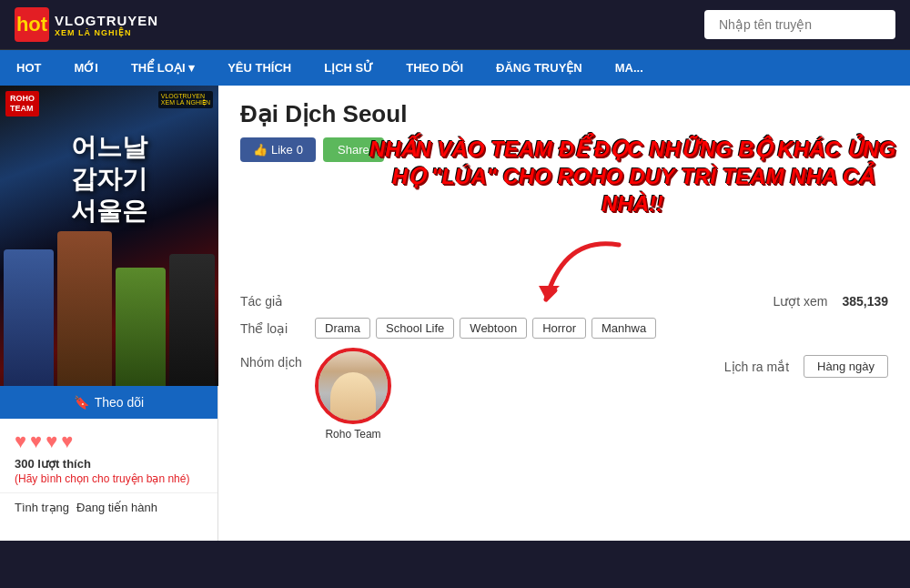 This screenshot has width=910, height=588. I want to click on info-row-nhom-dich: Nhóm dịch Roho Team Lịch ra mắt Hàng ngà…, so click(564, 394).